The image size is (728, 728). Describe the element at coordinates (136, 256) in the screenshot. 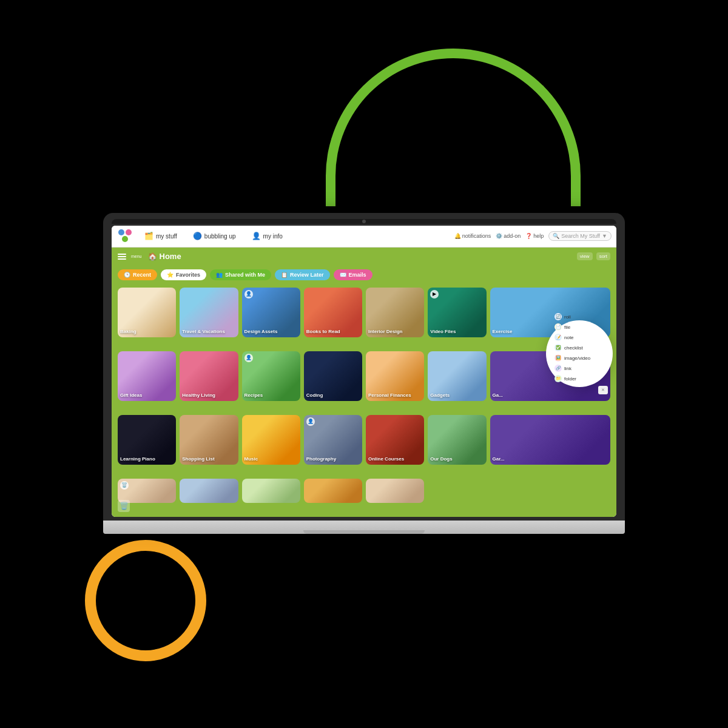

I see `menu-label: menu` at that location.